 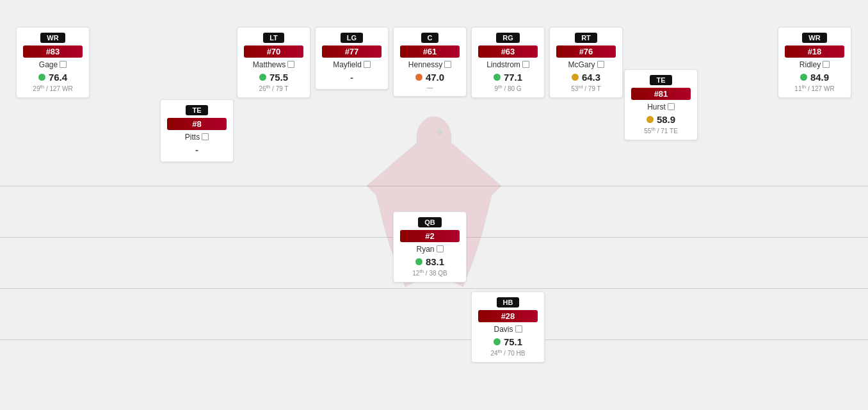 I want to click on position-lt: LT, so click(x=274, y=38).